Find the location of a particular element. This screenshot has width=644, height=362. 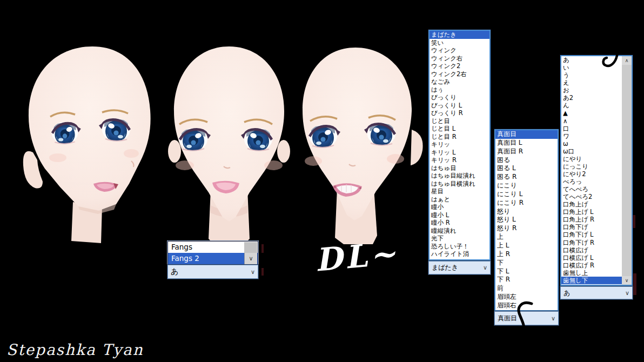

list-item: お is located at coordinates (592, 90).